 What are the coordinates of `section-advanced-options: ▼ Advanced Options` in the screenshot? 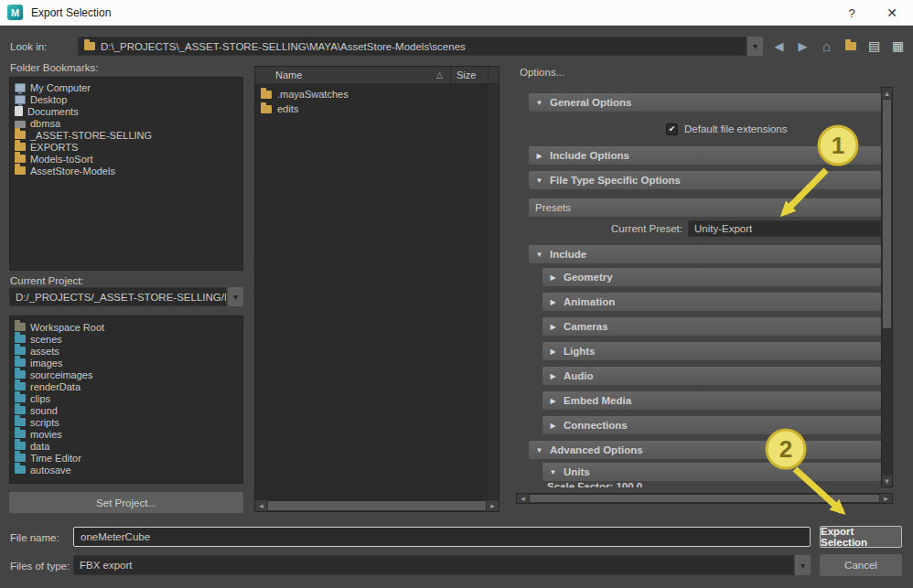 It's located at (704, 450).